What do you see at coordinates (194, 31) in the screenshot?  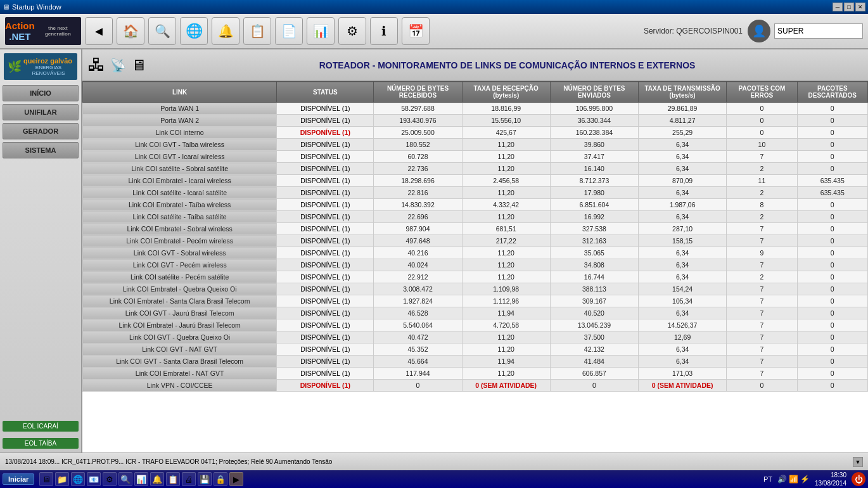 I see `network-button: 🌐` at bounding box center [194, 31].